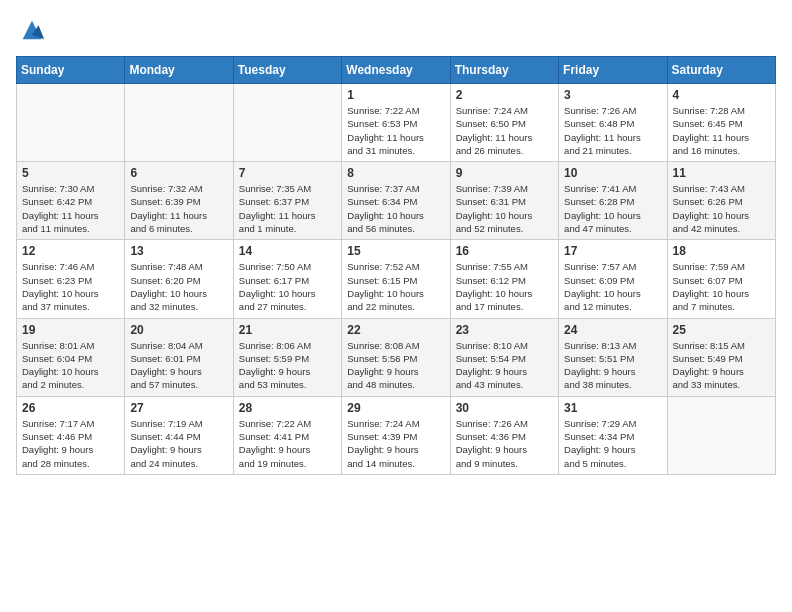 The image size is (792, 612). Describe the element at coordinates (396, 435) in the screenshot. I see `calendar-week-row: 26Sunrise: 7:17 AM Sunset: 4:46 PM Dayli…` at that location.